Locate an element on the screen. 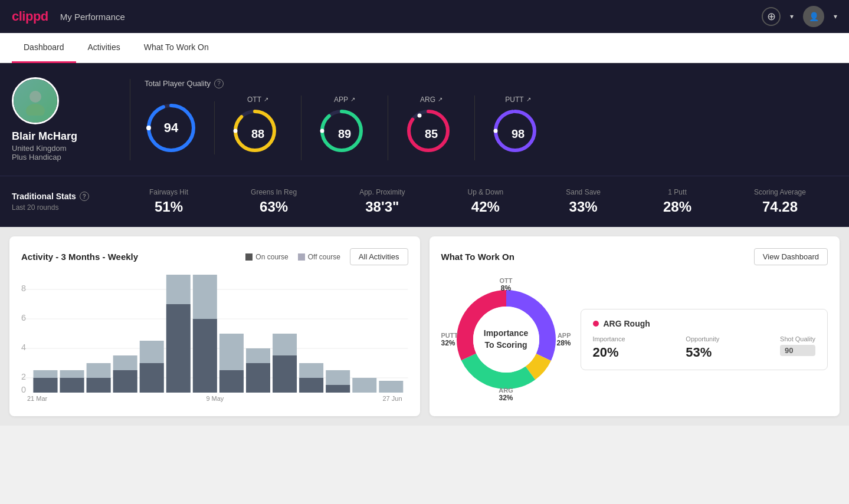 Image resolution: width=849 pixels, height=504 pixels. player-country: United Kingdom is located at coordinates (39, 149).